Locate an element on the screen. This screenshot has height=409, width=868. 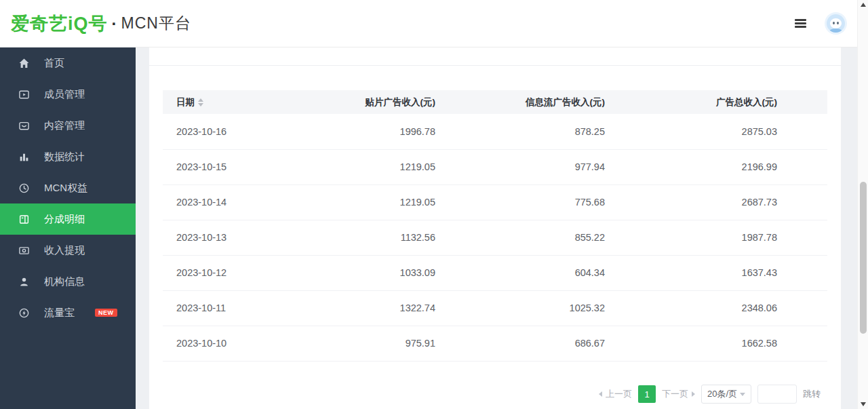
cell-date: 2023-10-10 is located at coordinates (231, 343).